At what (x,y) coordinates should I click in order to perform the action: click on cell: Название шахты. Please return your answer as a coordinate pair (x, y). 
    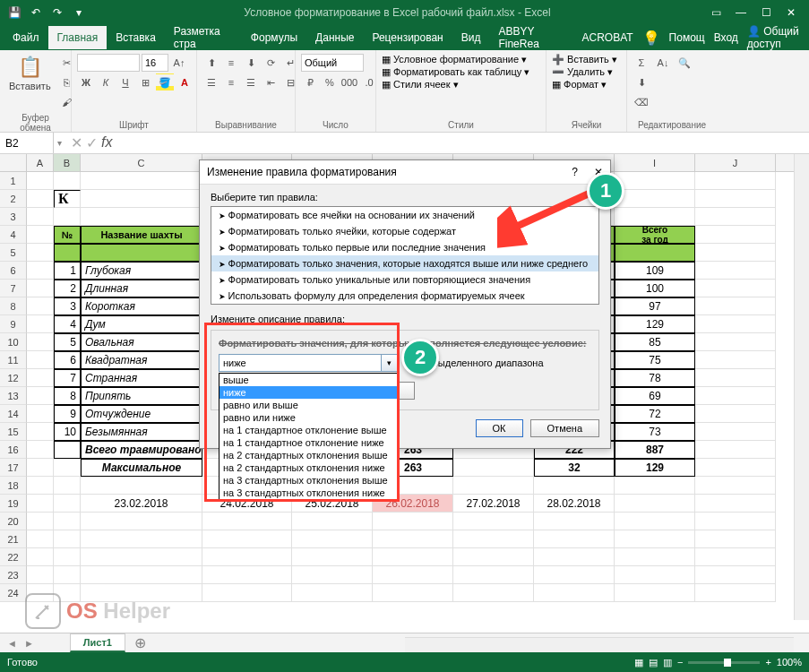
    Looking at the image, I should click on (142, 235).